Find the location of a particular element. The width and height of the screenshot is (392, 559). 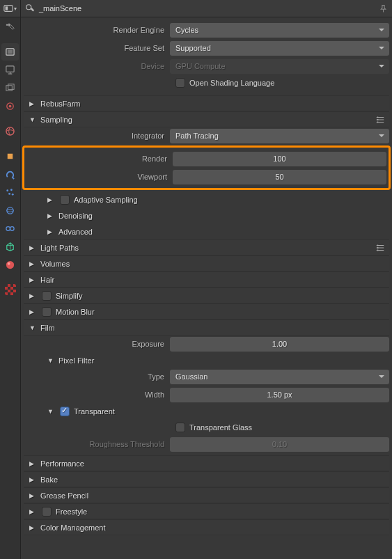

tab-texture-icon is located at coordinates (10, 290).